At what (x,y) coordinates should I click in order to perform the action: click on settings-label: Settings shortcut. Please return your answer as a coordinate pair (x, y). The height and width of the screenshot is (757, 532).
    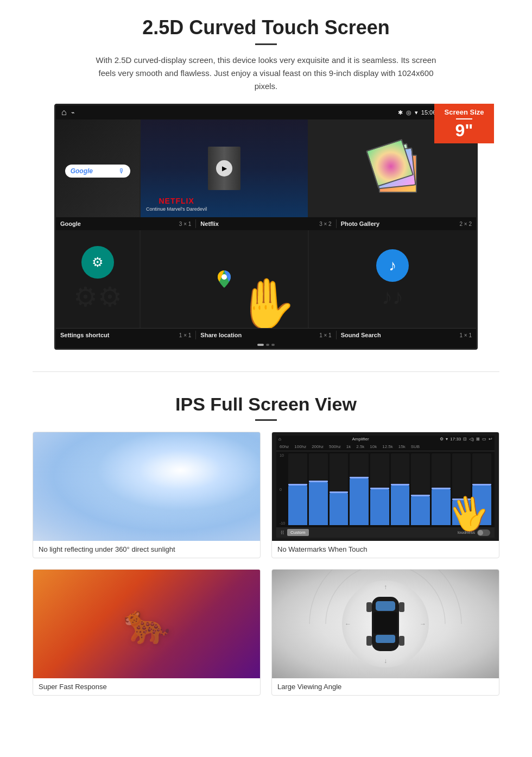
    Looking at the image, I should click on (85, 335).